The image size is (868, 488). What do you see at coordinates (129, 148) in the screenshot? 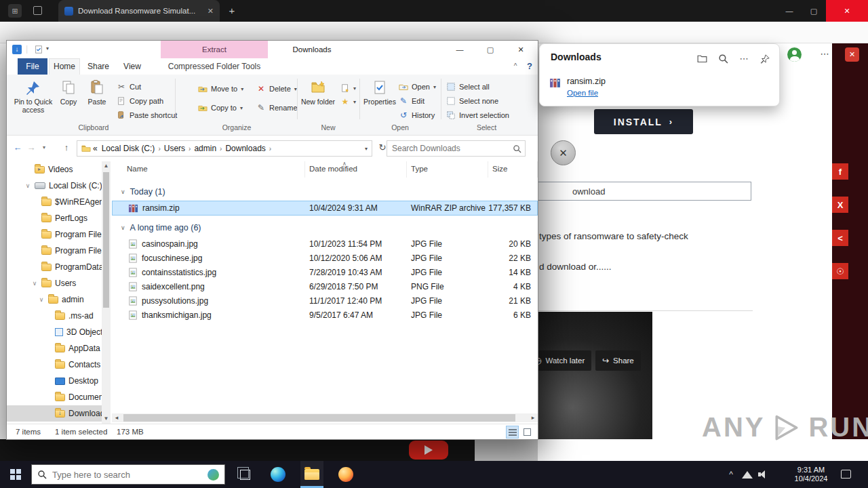
I see `breadcrumb-item: Local Disk (C:)` at bounding box center [129, 148].